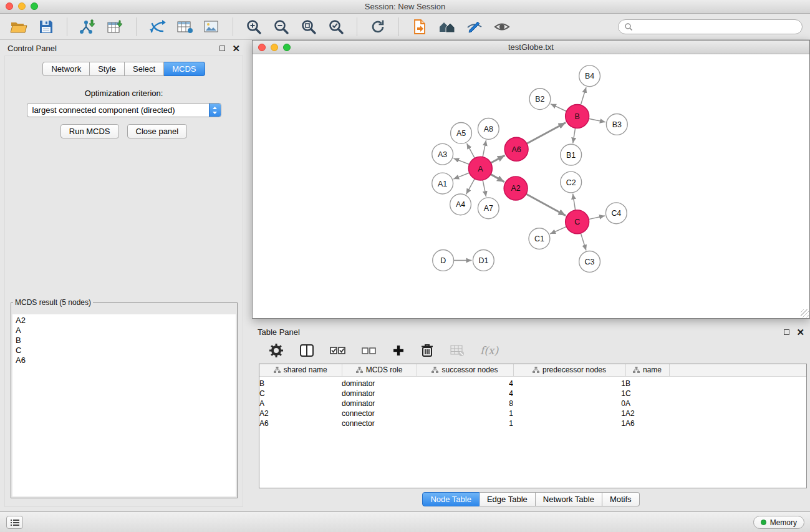 The image size is (810, 532). I want to click on graph-node-D: D, so click(443, 261).